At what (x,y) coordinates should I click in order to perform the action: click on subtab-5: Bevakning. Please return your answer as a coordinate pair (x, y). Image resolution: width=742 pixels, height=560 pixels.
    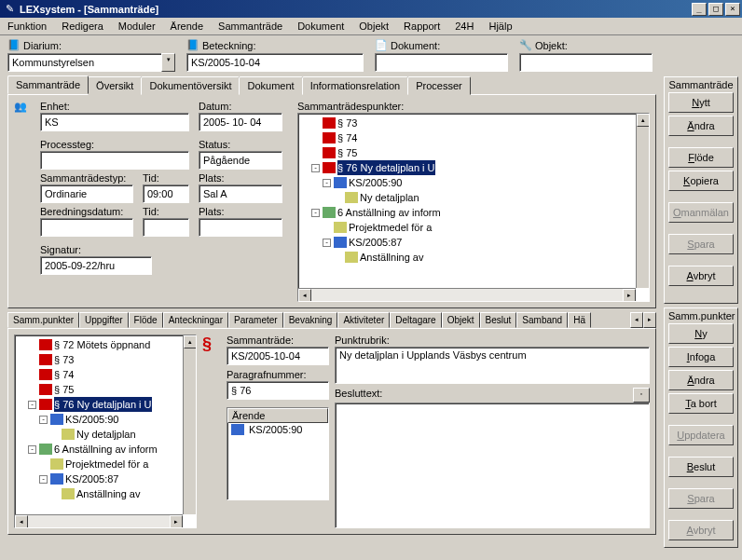
    Looking at the image, I should click on (311, 321).